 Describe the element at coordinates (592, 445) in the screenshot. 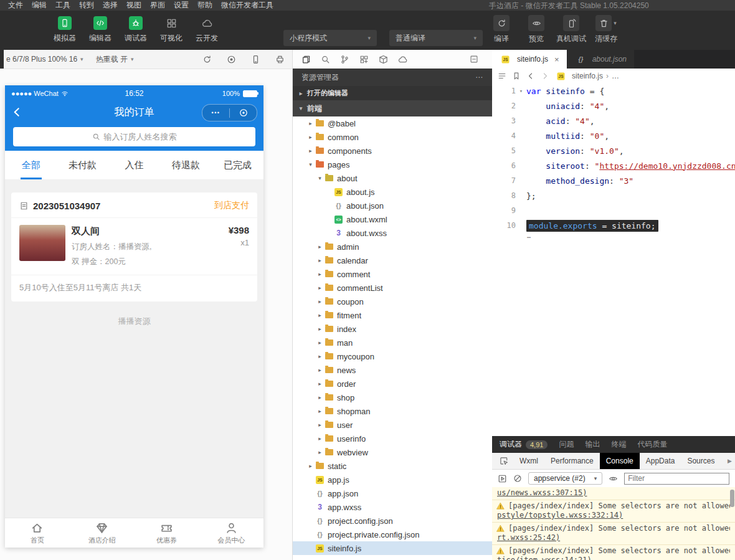

I see `debugger-tab-输出: 输出` at that location.